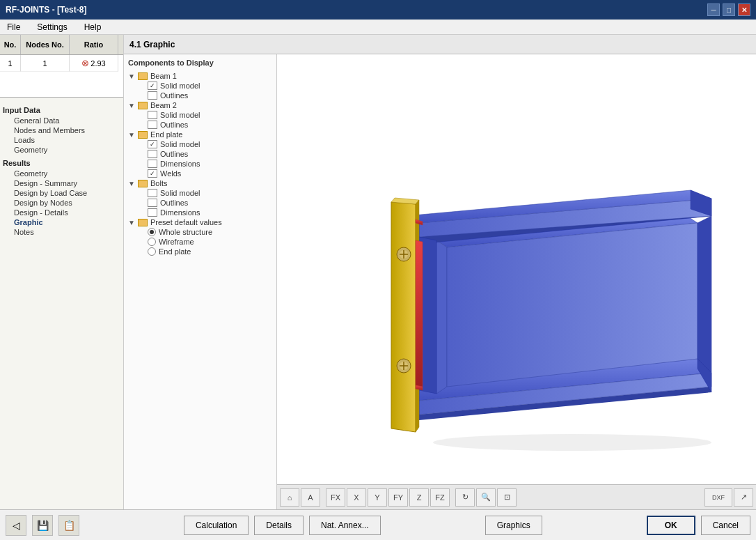 The width and height of the screenshot is (756, 540). Describe the element at coordinates (152, 242) in the screenshot. I see `preset-wireframe-radio` at that location.